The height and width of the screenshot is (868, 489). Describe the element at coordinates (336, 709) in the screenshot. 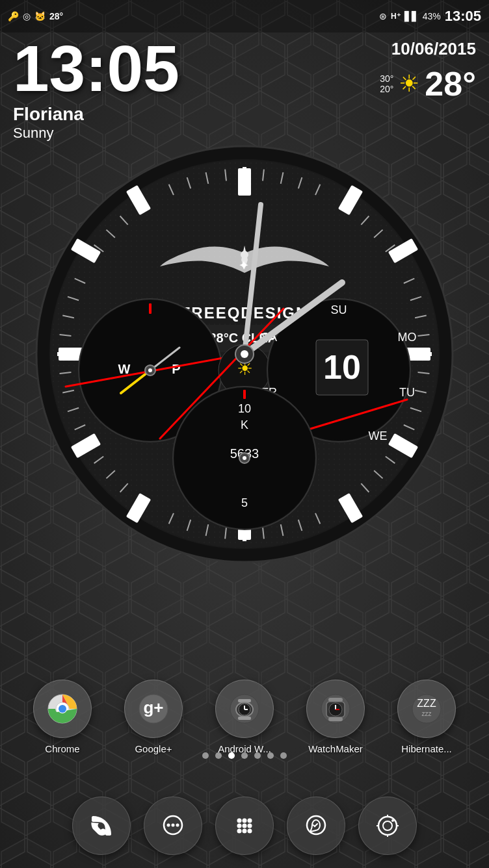

I see `watchmaker-icon` at that location.